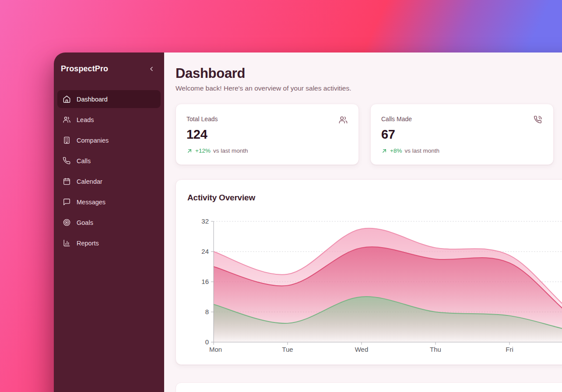  Describe the element at coordinates (109, 171) in the screenshot. I see `sidebar-nav: DashboardLeadsCompaniesCallsCalendarMess…` at that location.